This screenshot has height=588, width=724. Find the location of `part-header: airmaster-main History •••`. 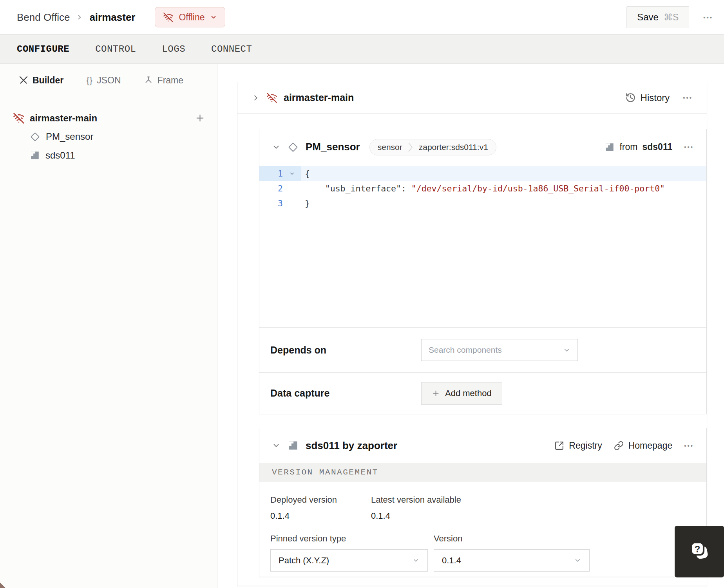

part-header: airmaster-main History ••• is located at coordinates (472, 98).